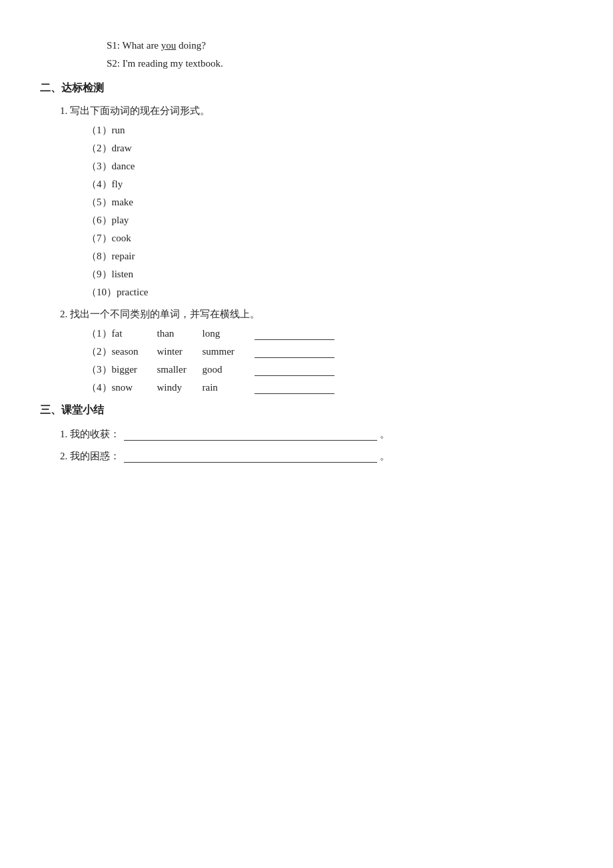 This screenshot has height=868, width=613. I want to click on s1-you: you, so click(169, 45).